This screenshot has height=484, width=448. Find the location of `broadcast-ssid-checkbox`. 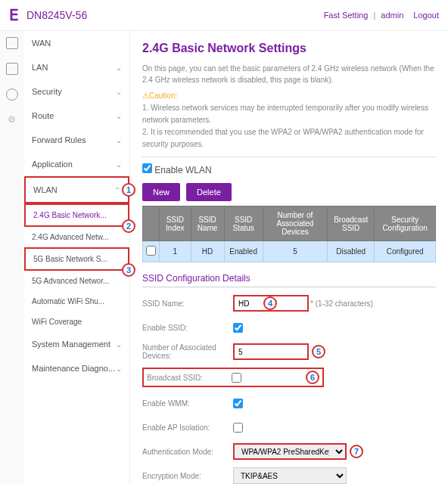

broadcast-ssid-checkbox is located at coordinates (236, 378).